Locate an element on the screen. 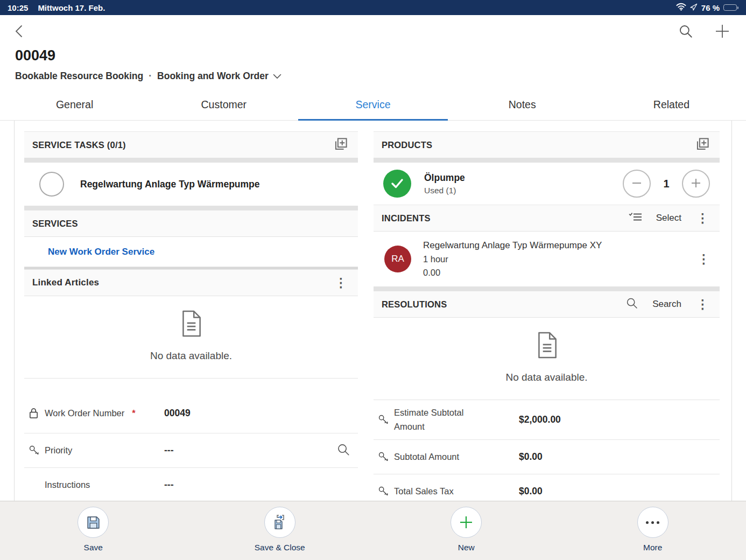 The height and width of the screenshot is (560, 746). resolutions-more-icon: ⋮ is located at coordinates (703, 305).